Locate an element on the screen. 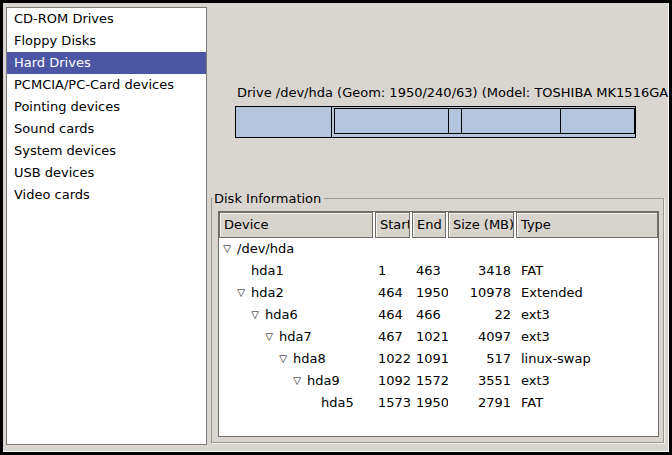 This screenshot has height=455, width=672. device-cell: ▽ hda2 is located at coordinates (297, 293).